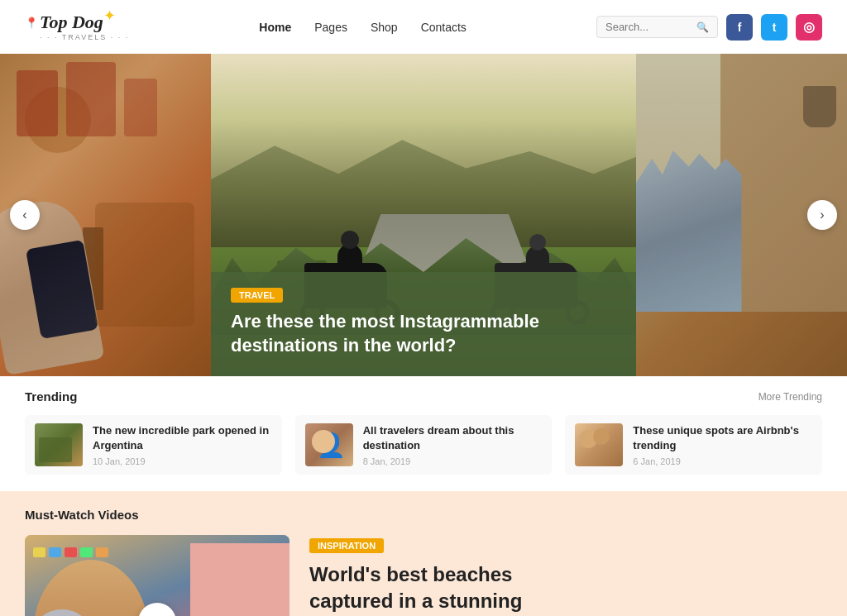  I want to click on chevron-right-icon: ›, so click(822, 215).